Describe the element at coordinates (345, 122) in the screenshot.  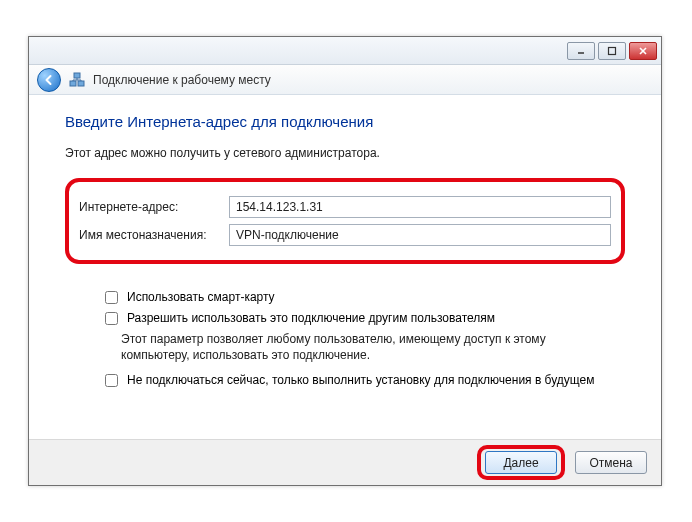
I see `page-heading: Введите Интернета-адрес для подключения` at that location.